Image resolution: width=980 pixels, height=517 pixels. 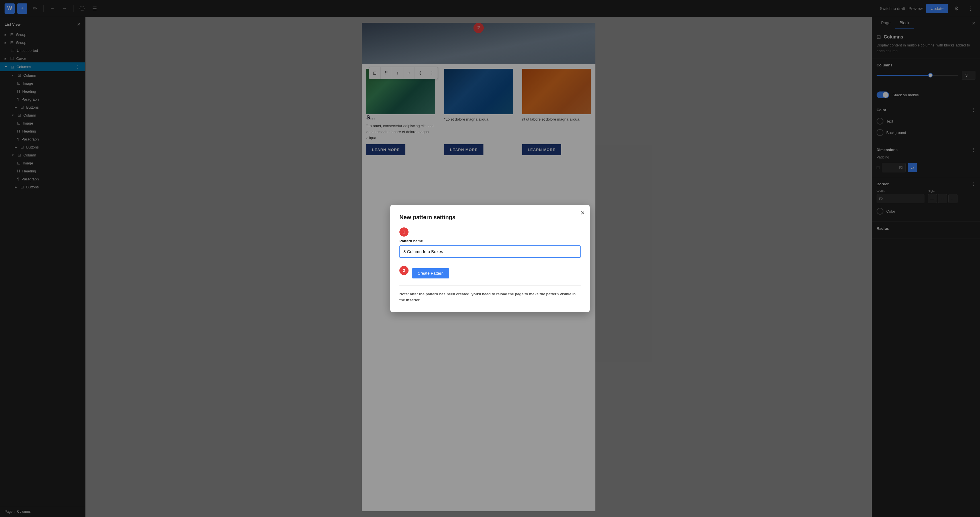 I want to click on new-pattern-modal: ✕ New pattern settings 1 Pattern name 2 …, so click(x=490, y=258).